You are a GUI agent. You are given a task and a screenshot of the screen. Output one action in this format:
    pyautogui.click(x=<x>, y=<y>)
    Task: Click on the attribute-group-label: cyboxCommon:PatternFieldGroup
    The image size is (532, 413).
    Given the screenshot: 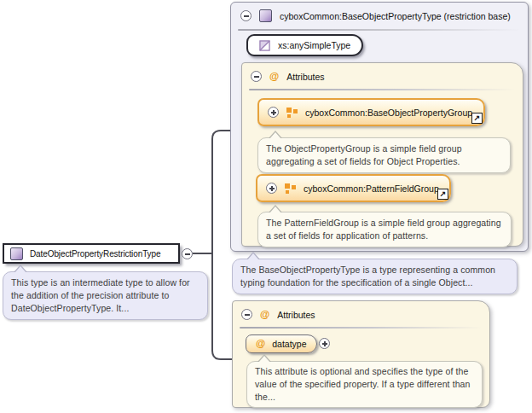 What is the action you would take?
    pyautogui.click(x=372, y=189)
    